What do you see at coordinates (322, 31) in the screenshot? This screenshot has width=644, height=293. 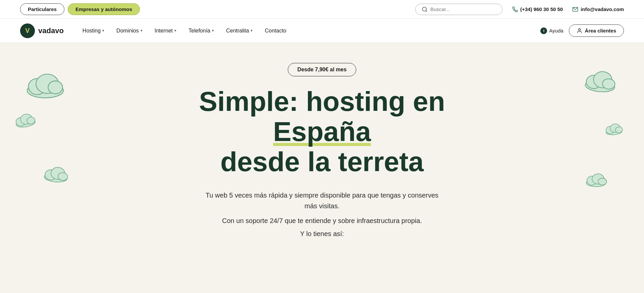 I see `navbar: V vadavo Hosting ▾ Dominios ▾ Internet ▾…` at bounding box center [322, 31].